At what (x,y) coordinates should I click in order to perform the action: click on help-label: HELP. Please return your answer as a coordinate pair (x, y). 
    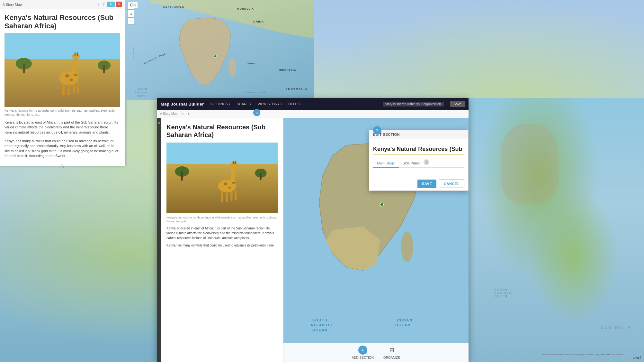
    Looking at the image, I should click on (293, 104).